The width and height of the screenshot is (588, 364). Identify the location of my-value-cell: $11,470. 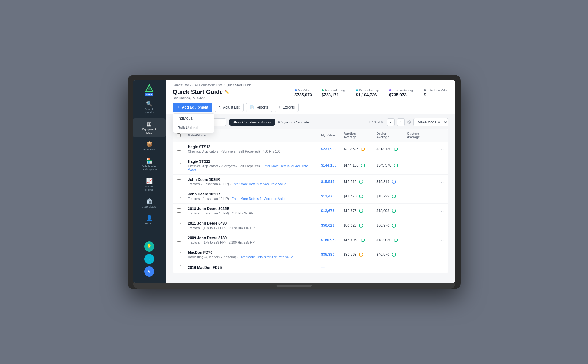
(328, 196).